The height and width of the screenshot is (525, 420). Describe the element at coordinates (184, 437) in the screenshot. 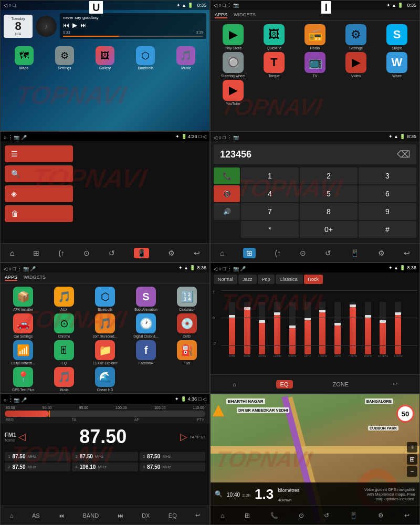

I see `freq-next-btn: ▷` at that location.